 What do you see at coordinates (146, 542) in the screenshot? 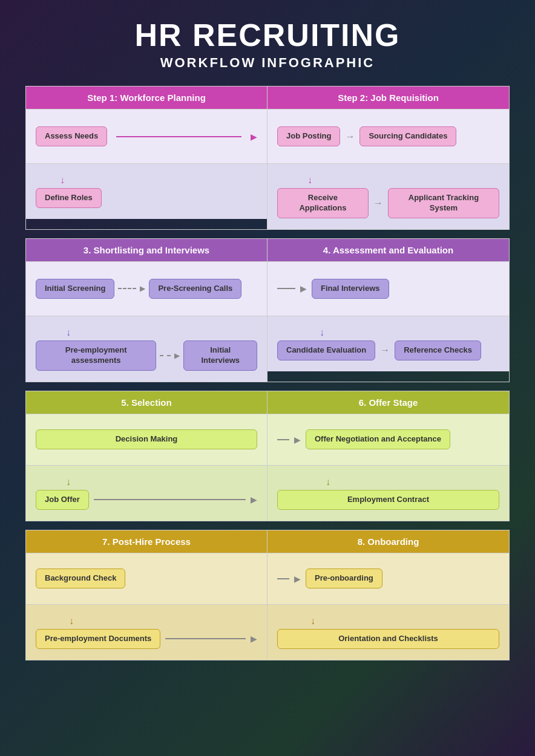
I see `header-posthire: 7. Post-Hire Process` at bounding box center [146, 542].